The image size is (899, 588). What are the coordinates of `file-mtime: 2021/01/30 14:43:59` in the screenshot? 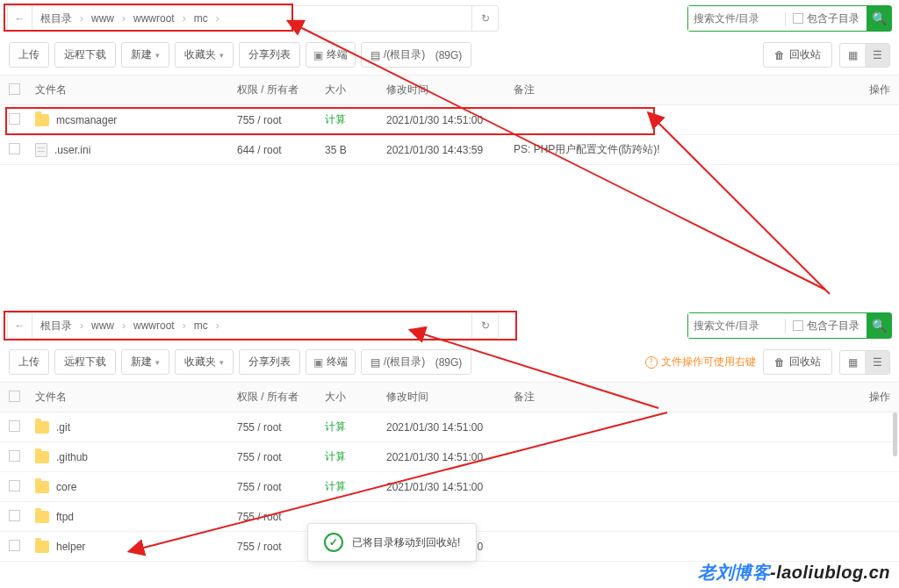 It's located at (450, 150).